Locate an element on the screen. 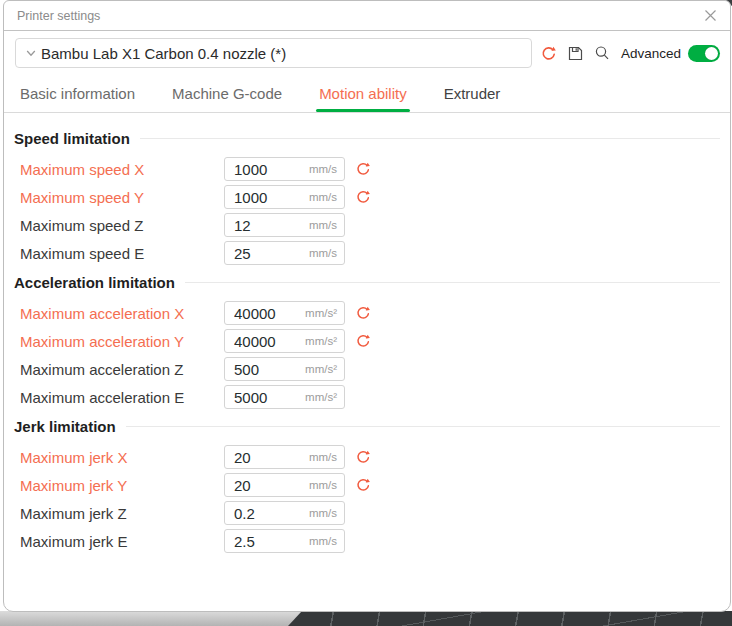  max-jerk-x-input is located at coordinates (261, 458).